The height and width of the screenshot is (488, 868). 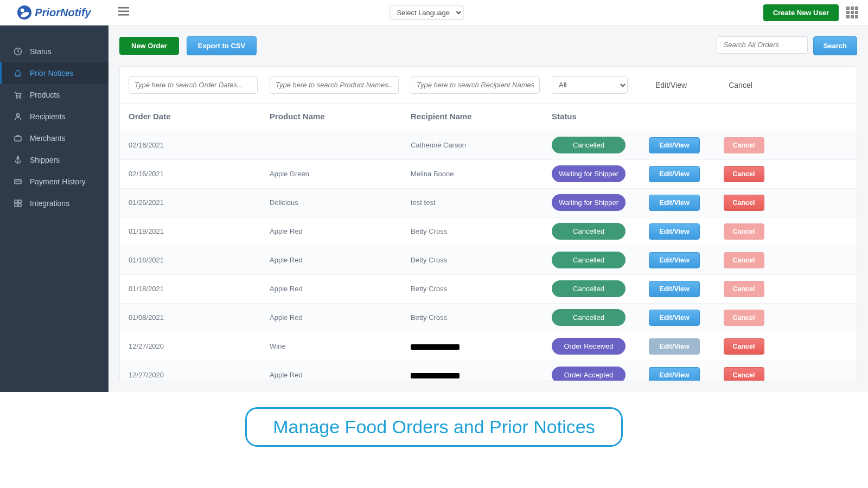 What do you see at coordinates (481, 174) in the screenshot?
I see `cell-recipient-name: Melina Boone` at bounding box center [481, 174].